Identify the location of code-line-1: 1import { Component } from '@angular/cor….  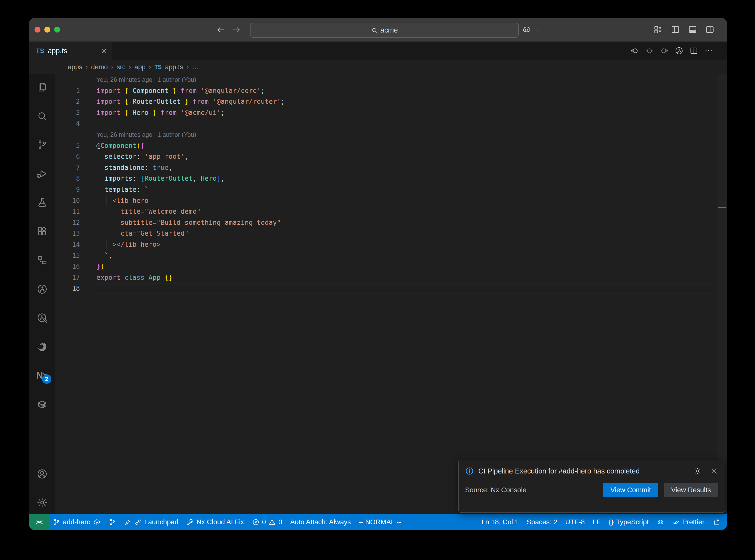
(391, 91).